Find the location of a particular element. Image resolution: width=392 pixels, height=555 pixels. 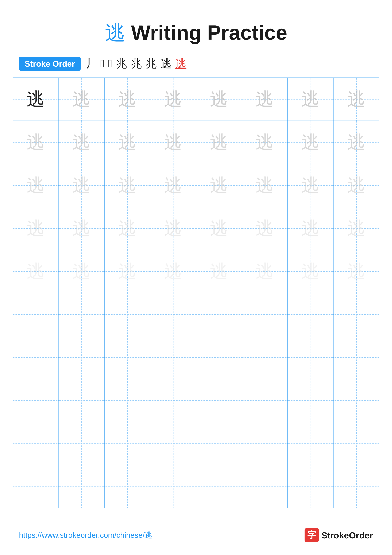

cell-r5c1: 逃 is located at coordinates (36, 271).